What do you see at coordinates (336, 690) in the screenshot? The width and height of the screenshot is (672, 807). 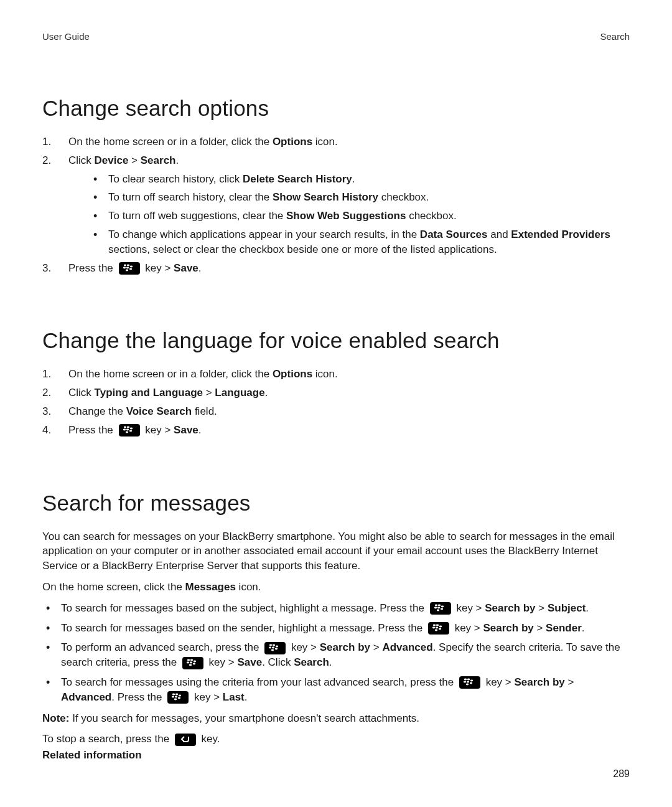 I see `bullet-item: To search for messages using the criteri…` at bounding box center [336, 690].